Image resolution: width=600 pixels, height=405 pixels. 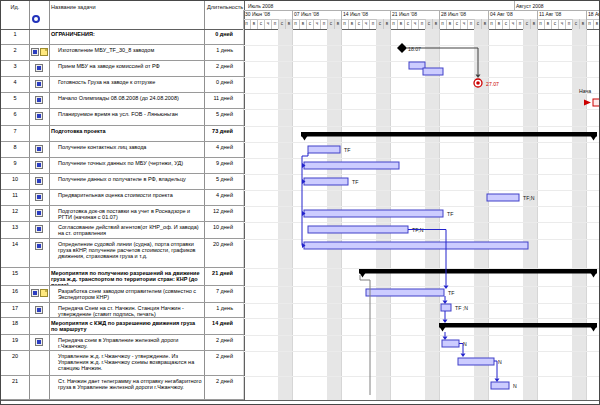 I want to click on table-row: 15Мероприятия по получению разрешений на…, so click(x=122, y=277).